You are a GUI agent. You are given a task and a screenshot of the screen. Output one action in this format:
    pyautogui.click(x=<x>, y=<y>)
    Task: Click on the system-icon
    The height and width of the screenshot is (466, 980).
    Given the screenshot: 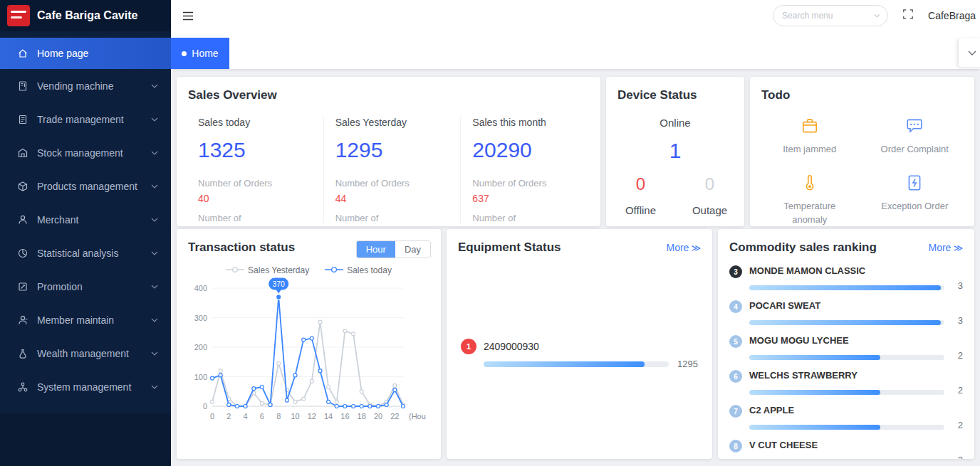 What is the action you would take?
    pyautogui.click(x=23, y=387)
    